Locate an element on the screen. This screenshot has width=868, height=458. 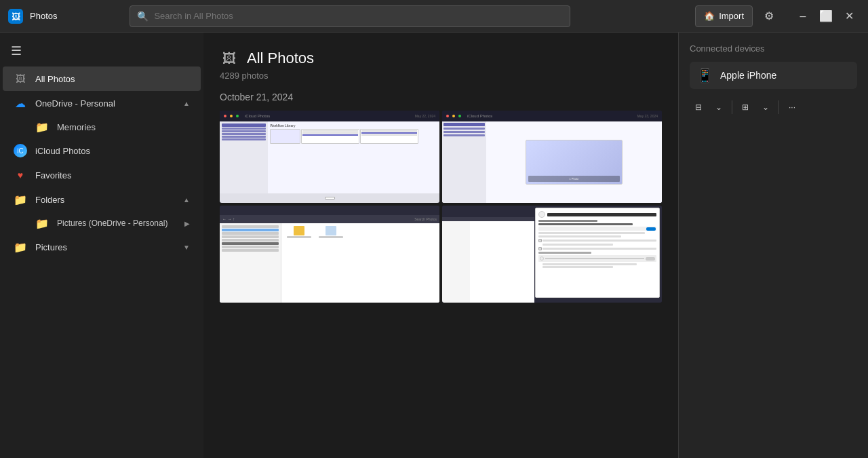
photo-thumbnail-3: ← → ↑ Search Photos is located at coordinates (330, 254).